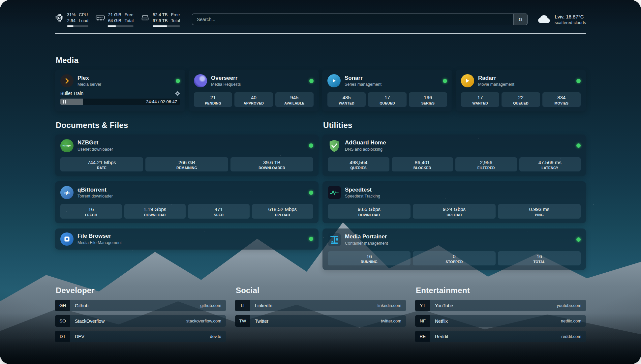  I want to click on stat-box: 471 SEED, so click(219, 211).